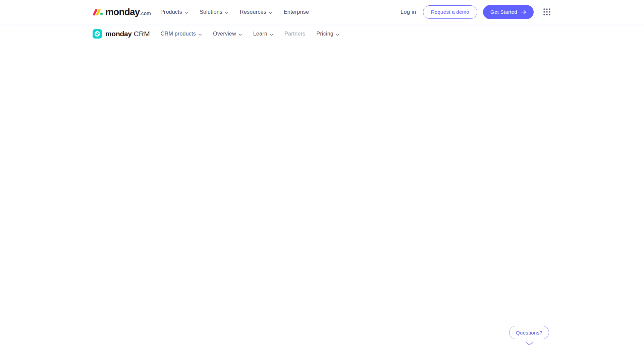  Describe the element at coordinates (547, 12) in the screenshot. I see `apps-grid-icon` at that location.